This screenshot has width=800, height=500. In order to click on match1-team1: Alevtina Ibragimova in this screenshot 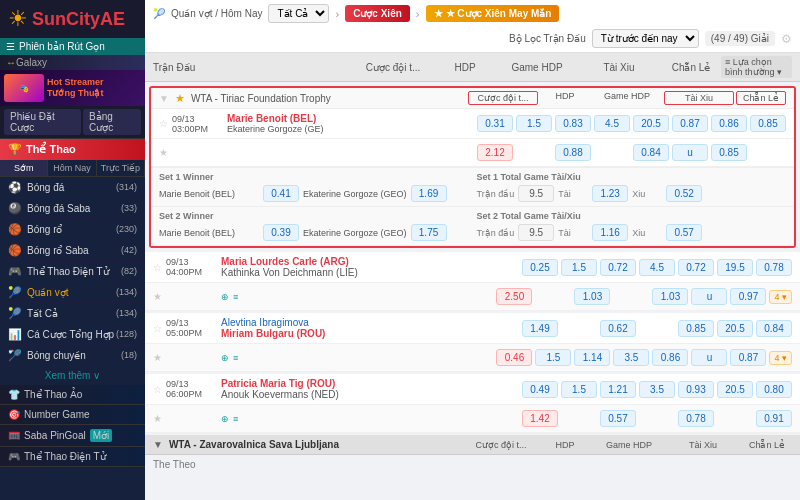, I will do `click(372, 322)`.